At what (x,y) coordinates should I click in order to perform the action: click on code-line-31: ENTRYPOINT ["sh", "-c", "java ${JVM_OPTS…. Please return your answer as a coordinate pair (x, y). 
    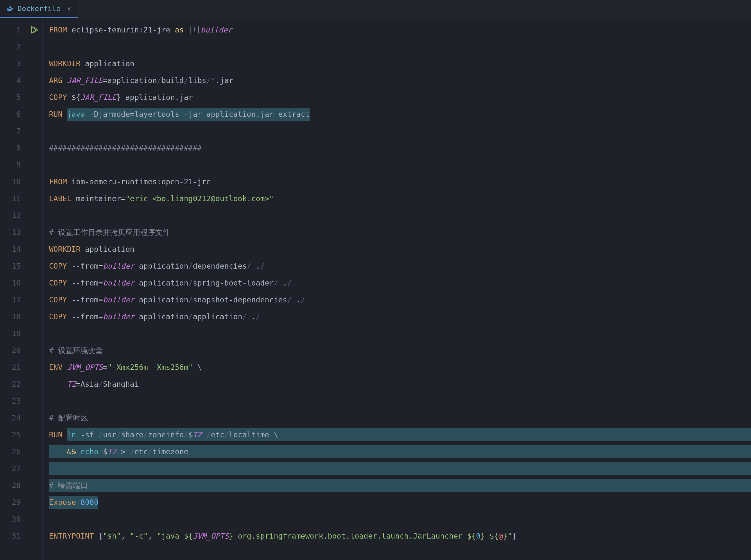
    Looking at the image, I should click on (400, 536).